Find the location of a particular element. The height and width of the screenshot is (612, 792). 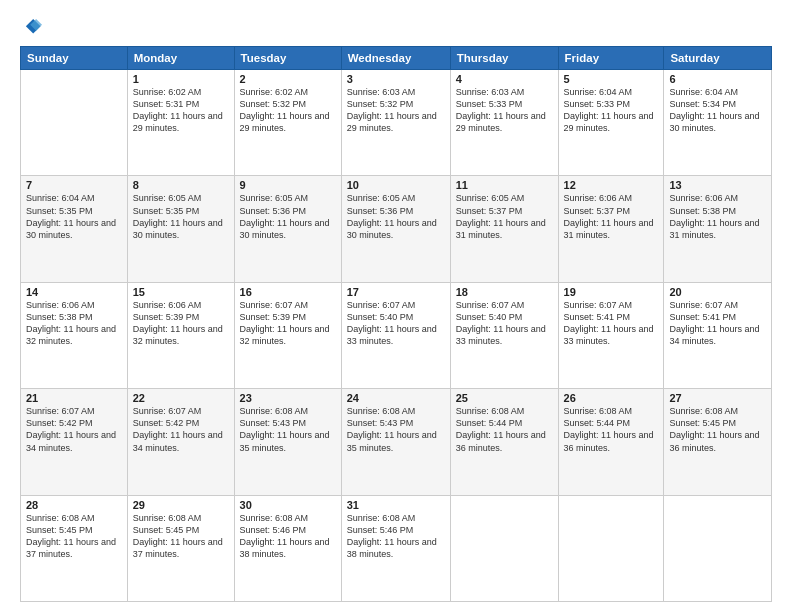

calendar-cell: 20 Sunrise: 6:07 AMSunset: 5:41 PMDaylig… is located at coordinates (718, 335).